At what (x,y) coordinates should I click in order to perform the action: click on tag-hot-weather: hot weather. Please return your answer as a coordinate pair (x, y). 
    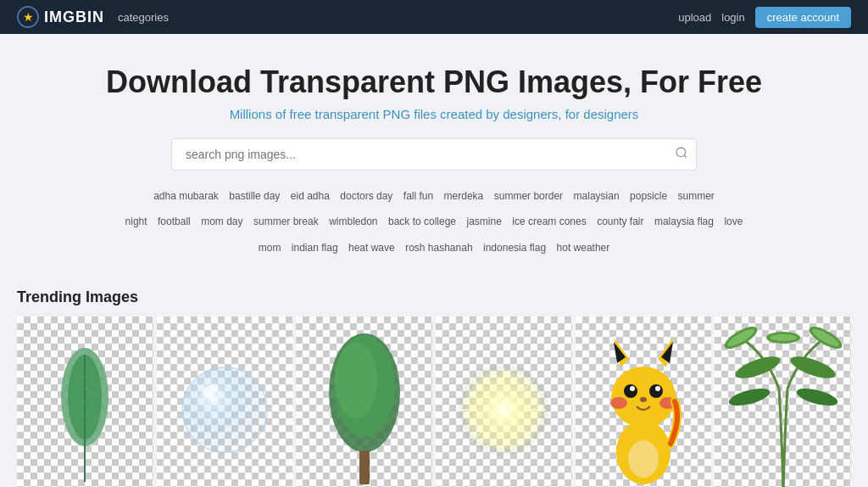
    Looking at the image, I should click on (583, 248).